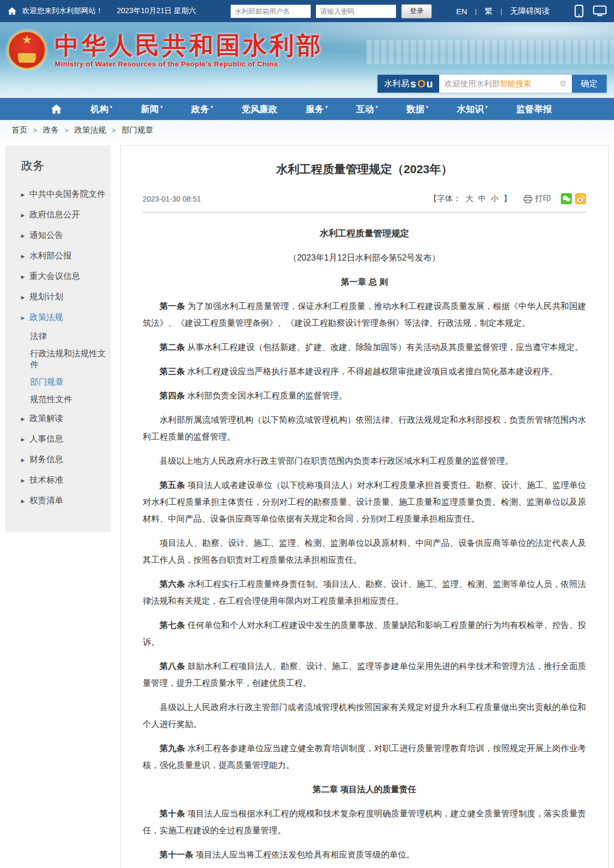 The image size is (614, 868). What do you see at coordinates (364, 282) in the screenshot?
I see `chapter-heading: 第一章 总 则` at bounding box center [364, 282].